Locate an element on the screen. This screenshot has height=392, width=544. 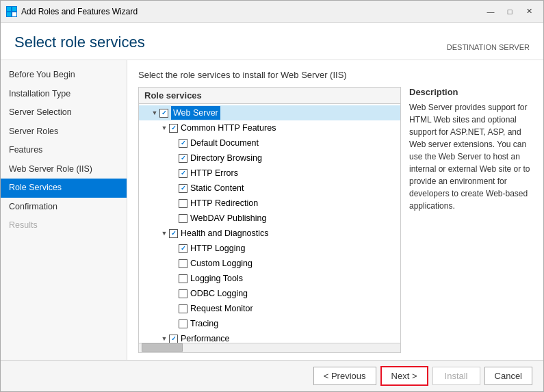
install-button: Install is located at coordinates (456, 376).